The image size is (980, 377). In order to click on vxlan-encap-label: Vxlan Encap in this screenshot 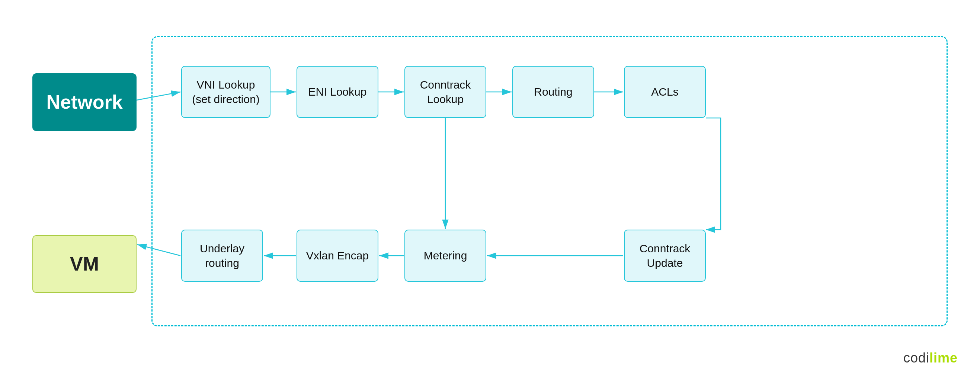, I will do `click(337, 256)`.